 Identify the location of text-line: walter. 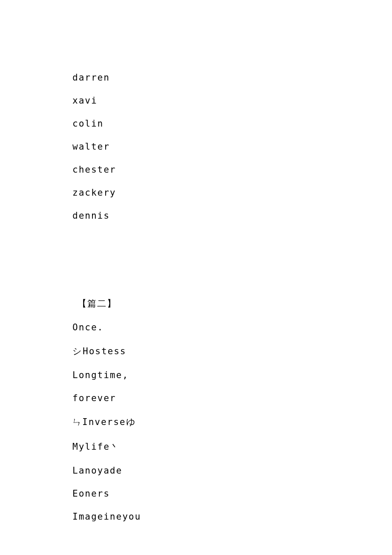
(196, 147).